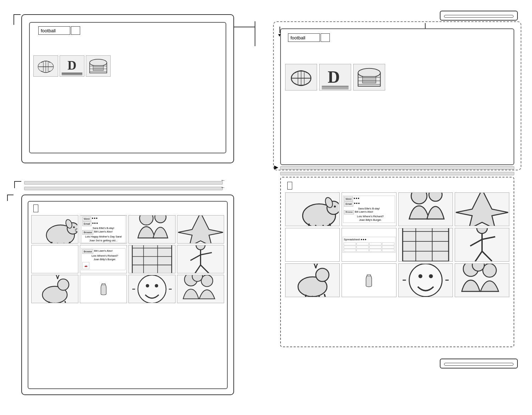  What do you see at coordinates (76, 31) in the screenshot?
I see `search-icon-left-top` at bounding box center [76, 31].